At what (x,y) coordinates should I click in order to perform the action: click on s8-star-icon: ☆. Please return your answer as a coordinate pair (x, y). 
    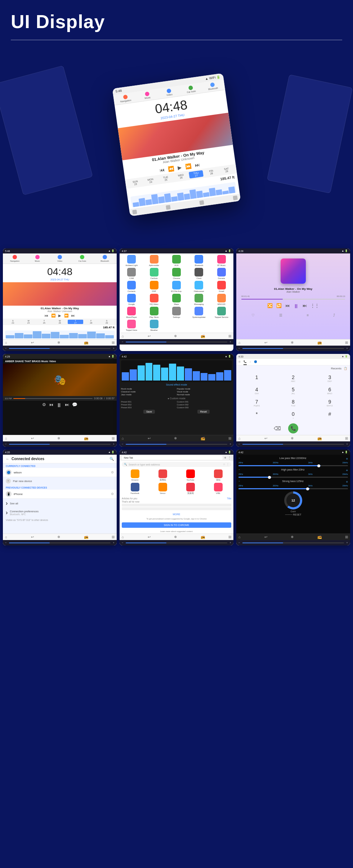
    Looking at the image, I should click on (224, 464).